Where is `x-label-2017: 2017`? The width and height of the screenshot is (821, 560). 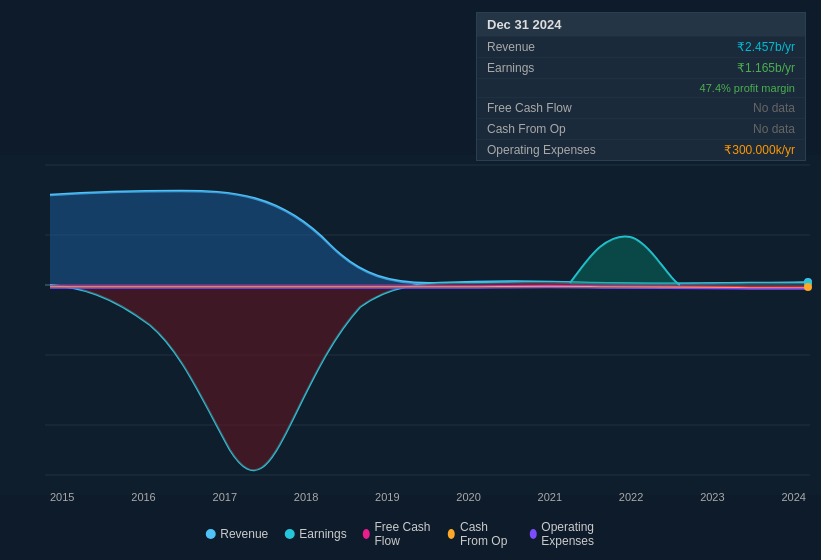
x-label-2017: 2017 is located at coordinates (225, 497).